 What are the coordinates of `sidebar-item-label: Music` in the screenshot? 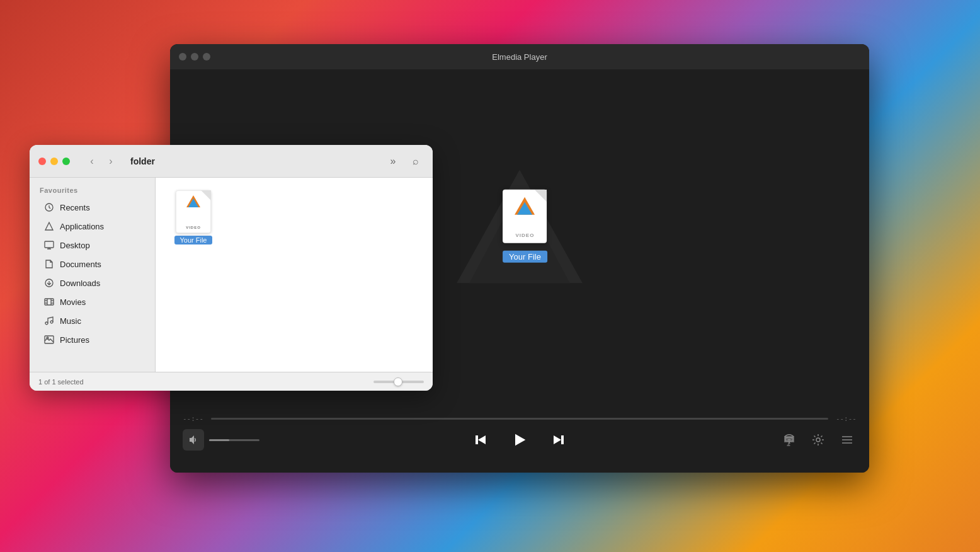 It's located at (71, 321).